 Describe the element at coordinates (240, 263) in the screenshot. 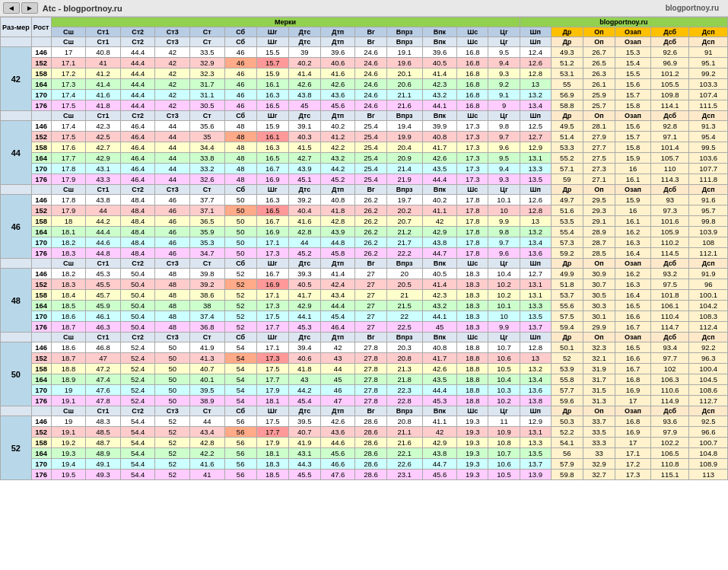

I see `subheader-col-5: Сб` at that location.